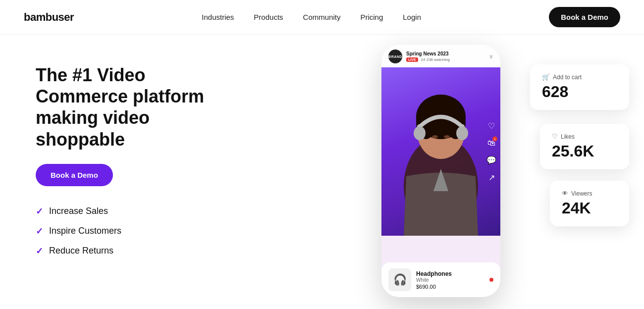 The height and width of the screenshot is (309, 644). What do you see at coordinates (322, 17) in the screenshot?
I see `navbar: bambuser Industries Products Community P…` at bounding box center [322, 17].